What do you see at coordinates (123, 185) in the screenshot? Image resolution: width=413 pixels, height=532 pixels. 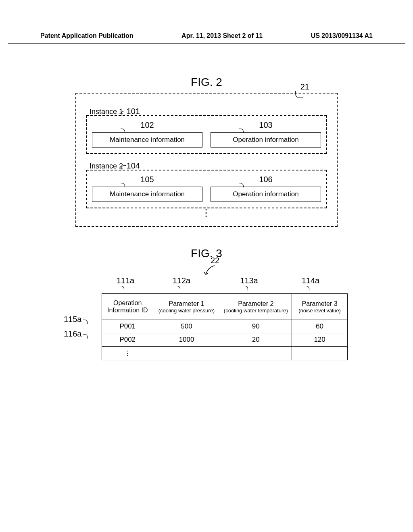 I see `ref-105-leader` at bounding box center [123, 185].